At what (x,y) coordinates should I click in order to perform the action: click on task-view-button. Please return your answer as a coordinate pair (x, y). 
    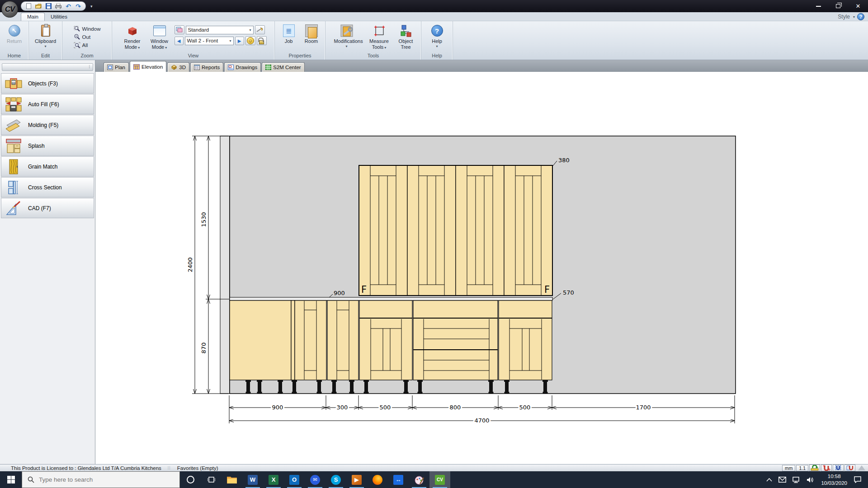
    Looking at the image, I should click on (211, 480).